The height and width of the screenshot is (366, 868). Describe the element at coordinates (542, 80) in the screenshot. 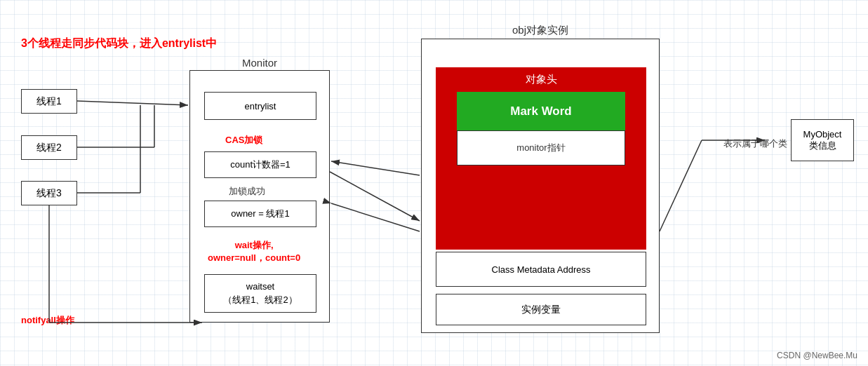

I see `object-head-label: 对象头` at that location.